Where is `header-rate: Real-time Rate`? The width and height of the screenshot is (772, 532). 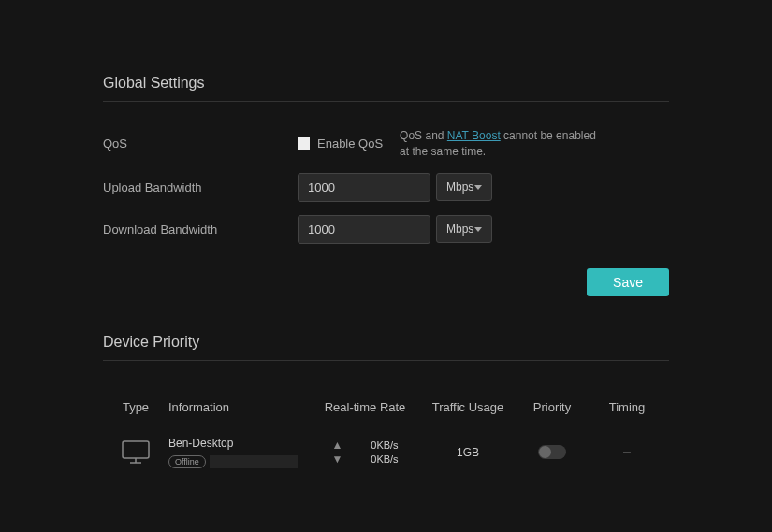
header-rate: Real-time Rate is located at coordinates (365, 408).